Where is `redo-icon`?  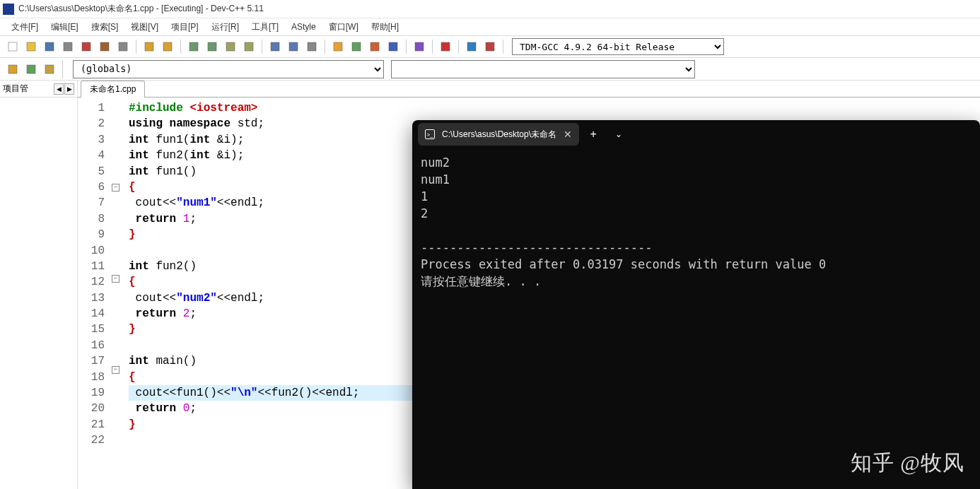 redo-icon is located at coordinates (168, 47).